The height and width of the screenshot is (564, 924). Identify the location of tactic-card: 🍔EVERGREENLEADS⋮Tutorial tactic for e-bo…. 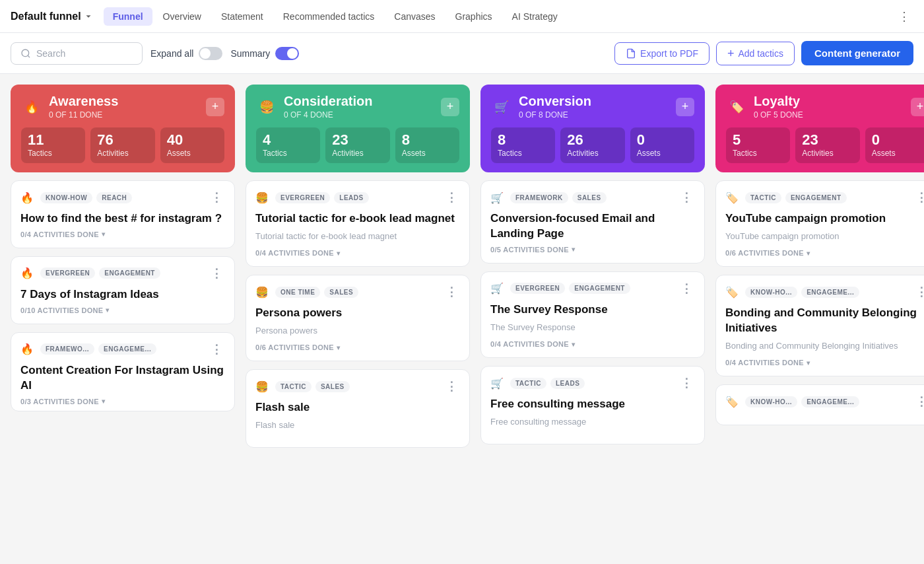
(358, 223).